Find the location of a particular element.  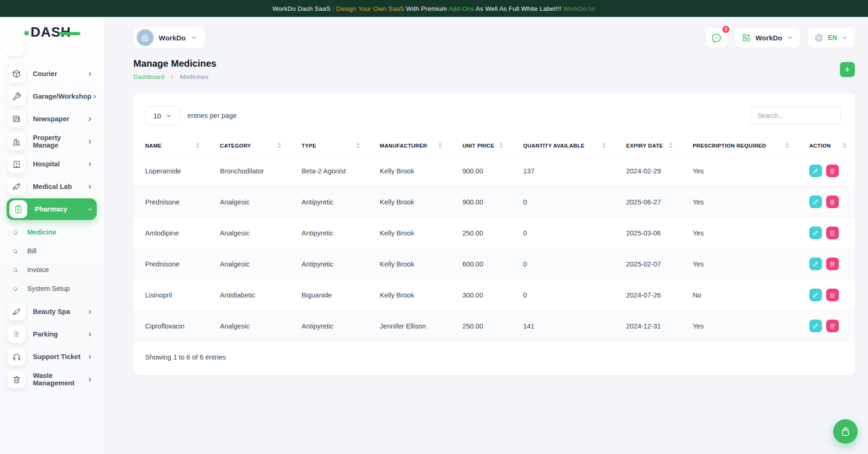

clipped-icon is located at coordinates (16, 52).